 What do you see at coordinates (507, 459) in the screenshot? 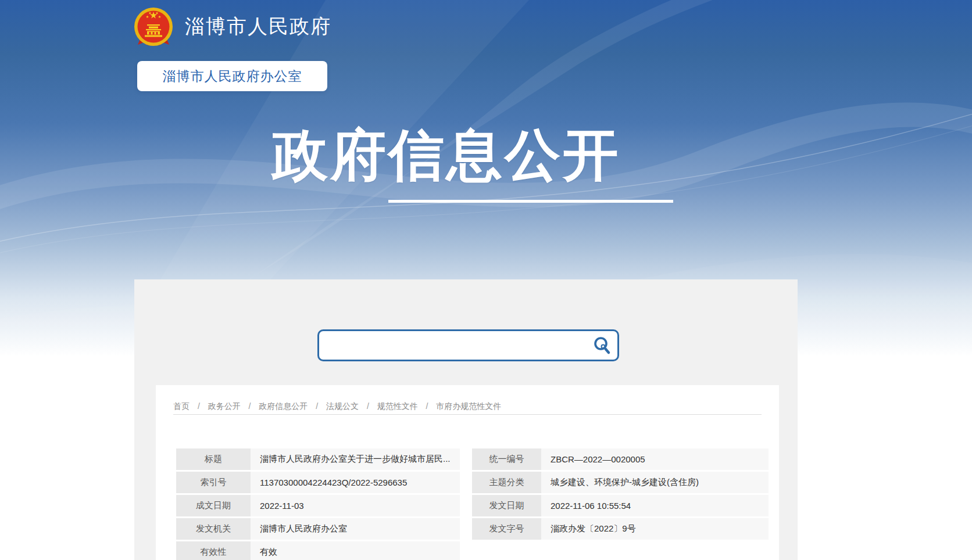
I see `meta-label: 统一编号` at bounding box center [507, 459].